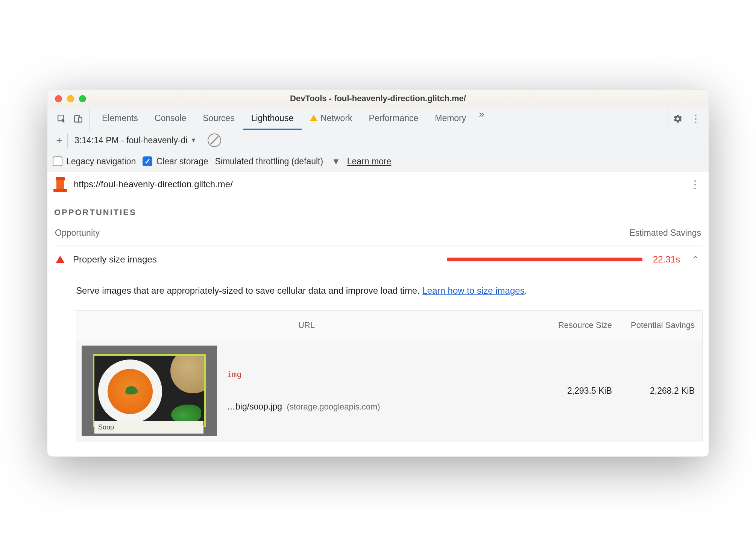 This screenshot has height=546, width=756. What do you see at coordinates (695, 259) in the screenshot?
I see `chevron-up-icon: ⌃` at bounding box center [695, 259].